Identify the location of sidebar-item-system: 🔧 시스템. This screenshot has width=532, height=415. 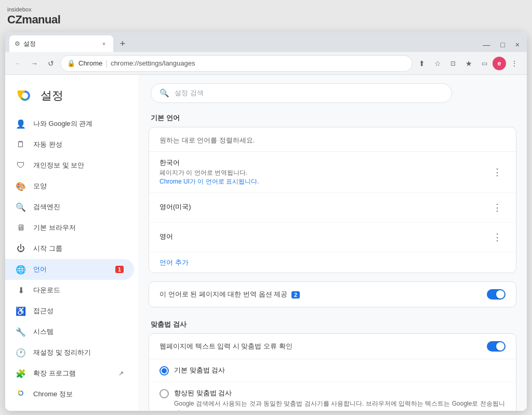
(70, 332).